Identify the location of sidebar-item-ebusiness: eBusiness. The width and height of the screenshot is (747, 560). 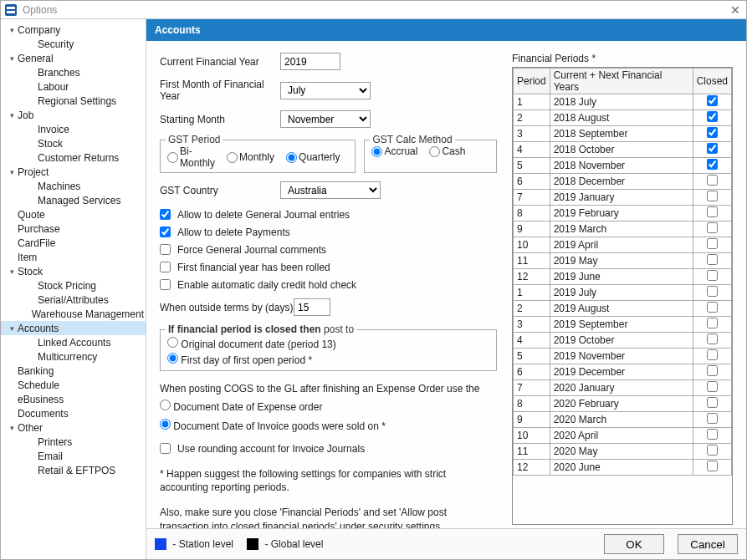
(74, 400).